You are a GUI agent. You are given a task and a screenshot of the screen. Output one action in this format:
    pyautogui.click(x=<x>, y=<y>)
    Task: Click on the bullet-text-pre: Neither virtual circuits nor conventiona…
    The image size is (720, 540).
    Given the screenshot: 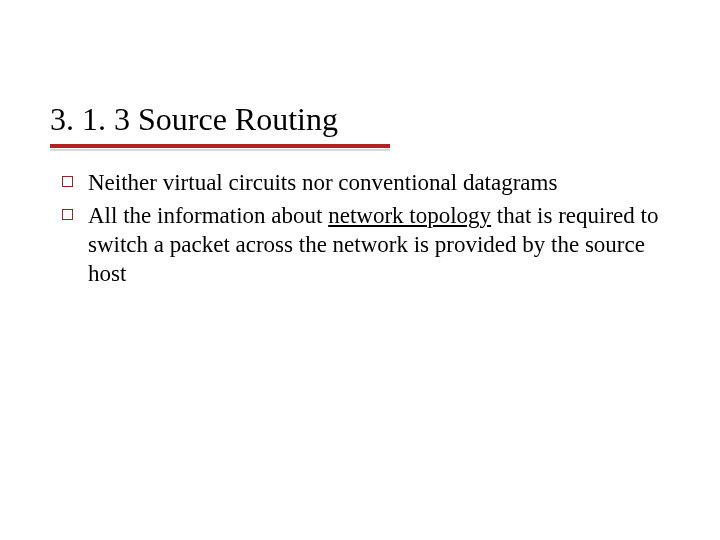 What is the action you would take?
    pyautogui.click(x=322, y=182)
    